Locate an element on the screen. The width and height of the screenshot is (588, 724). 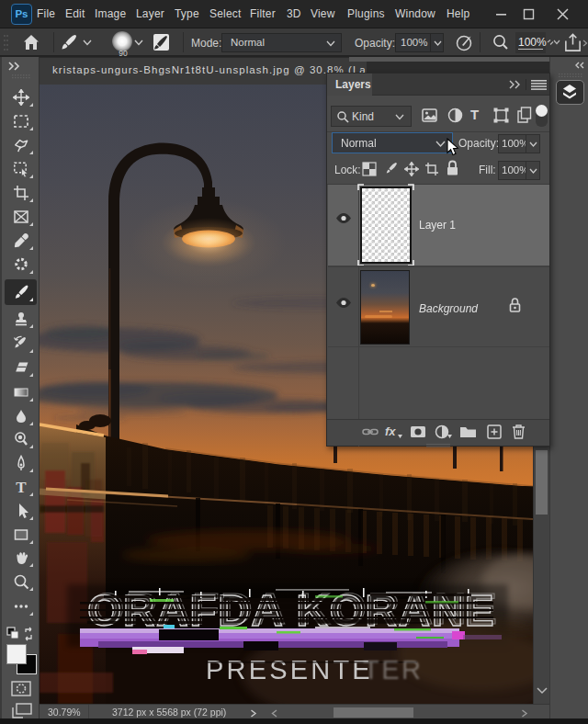
svg-text: TER is located at coordinates (393, 670).